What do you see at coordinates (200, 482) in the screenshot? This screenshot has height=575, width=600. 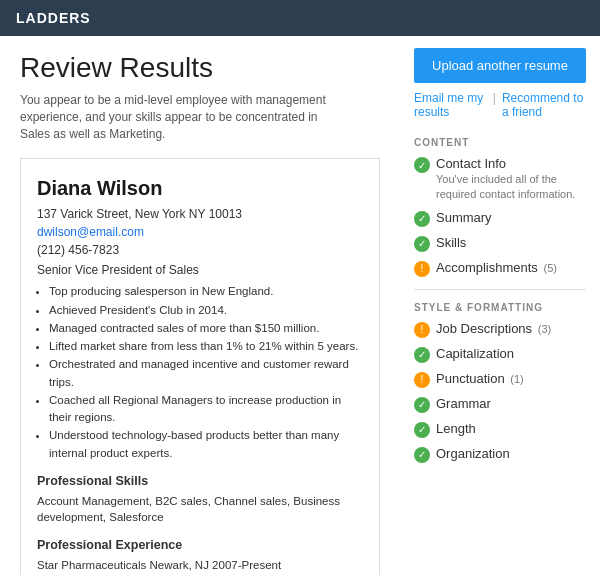 I see `professional-skills-heading: Professional Skills` at bounding box center [200, 482].